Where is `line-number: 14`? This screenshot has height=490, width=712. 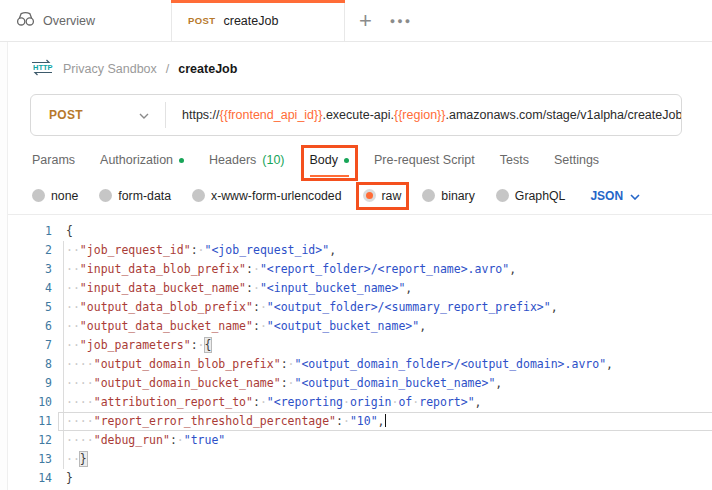 line-number: 14 is located at coordinates (30, 478).